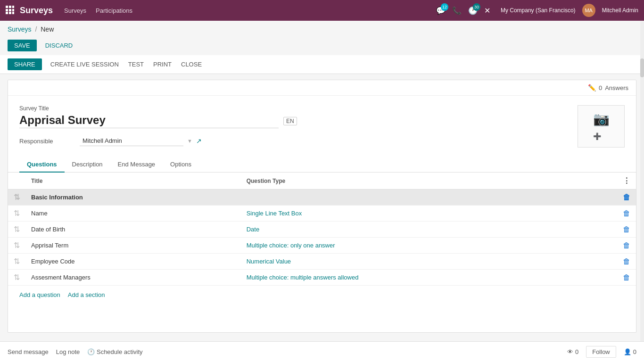 This screenshot has width=644, height=362. I want to click on tab-questions: Questions, so click(42, 165).